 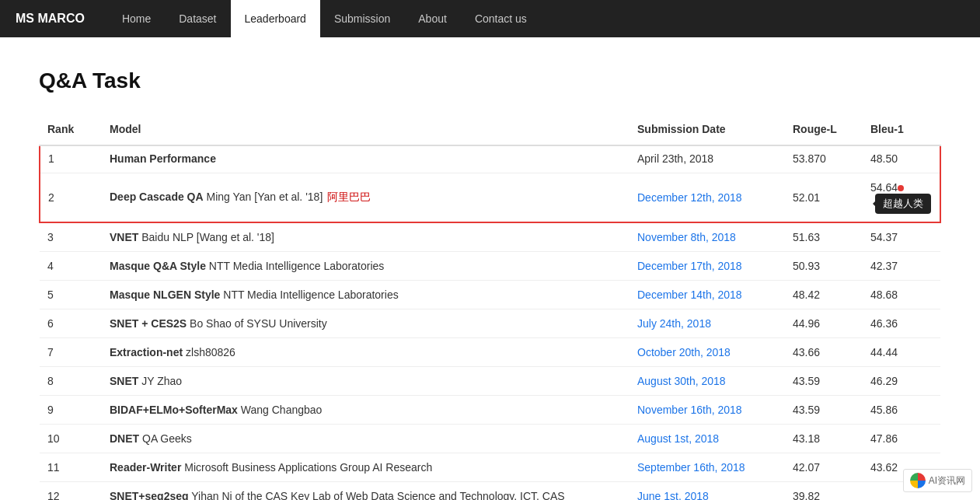 What do you see at coordinates (675, 323) in the screenshot?
I see `date-link: July 24th, 2018` at bounding box center [675, 323].